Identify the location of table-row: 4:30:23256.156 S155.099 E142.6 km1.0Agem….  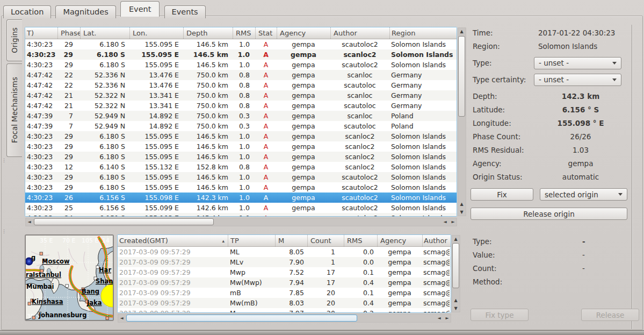
(241, 208).